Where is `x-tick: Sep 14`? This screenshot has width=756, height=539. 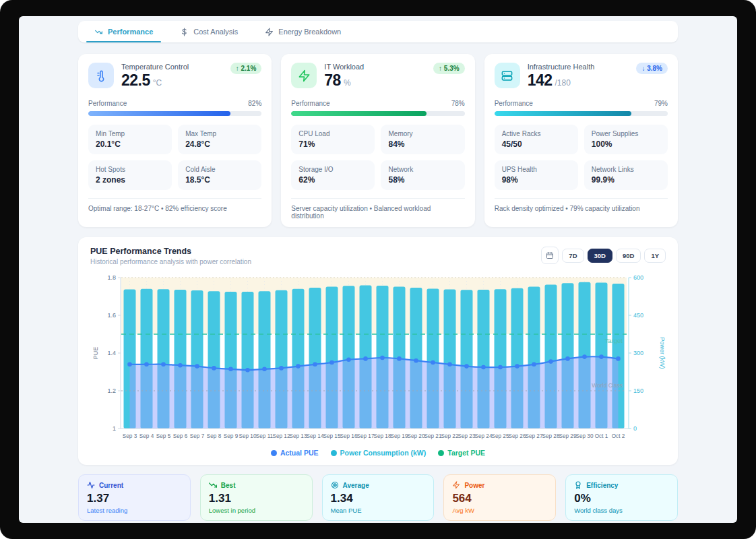 x-tick: Sep 14 is located at coordinates (315, 437).